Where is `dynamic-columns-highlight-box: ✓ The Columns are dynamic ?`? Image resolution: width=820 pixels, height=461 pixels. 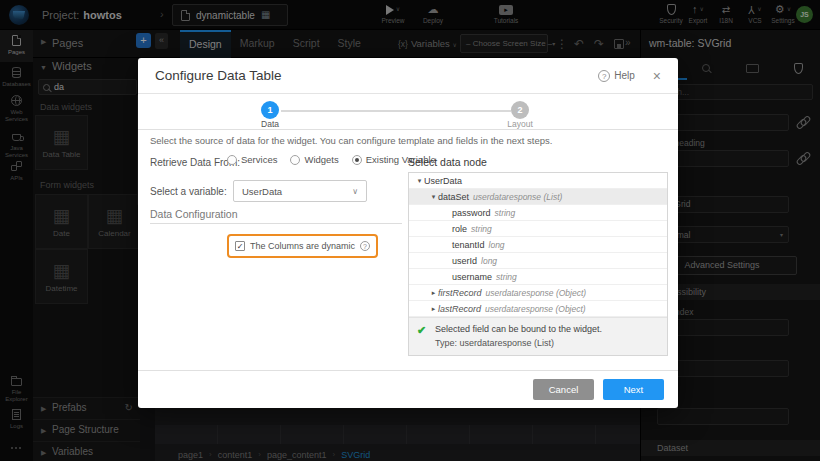 dynamic-columns-highlight-box: ✓ The Columns are dynamic ? is located at coordinates (302, 246).